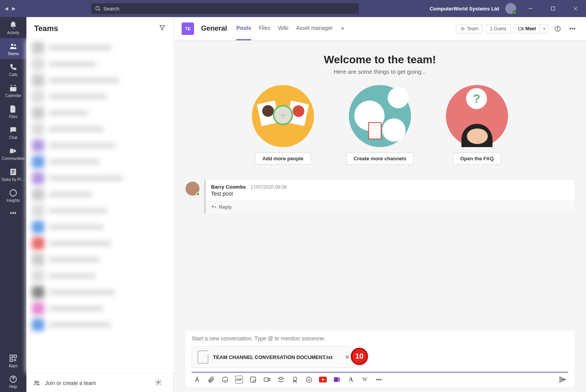  What do you see at coordinates (390, 195) in the screenshot?
I see `message-text: Test post` at bounding box center [390, 195].